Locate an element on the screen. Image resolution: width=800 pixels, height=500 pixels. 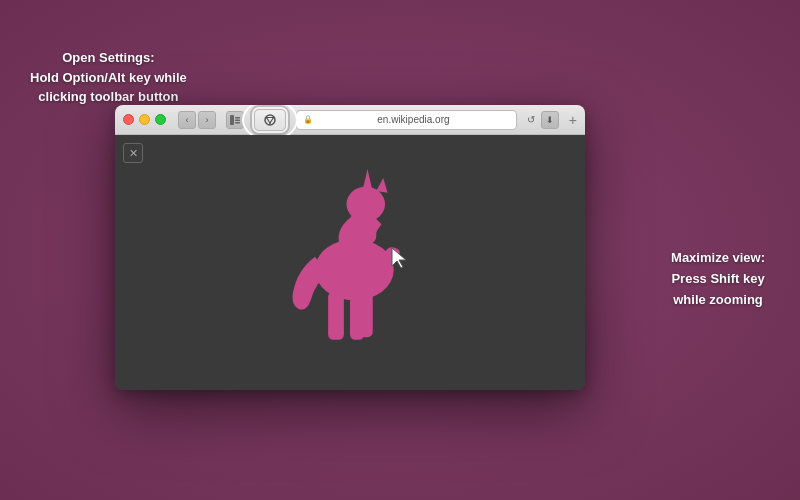
extension-button-wrapper is located at coordinates (270, 120).